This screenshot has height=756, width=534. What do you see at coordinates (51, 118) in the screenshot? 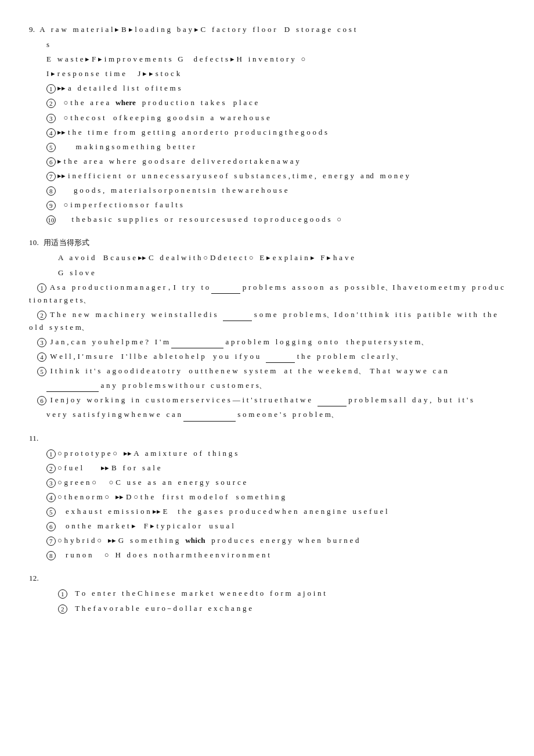
I see `q9-circle-3: 3` at bounding box center [51, 118].